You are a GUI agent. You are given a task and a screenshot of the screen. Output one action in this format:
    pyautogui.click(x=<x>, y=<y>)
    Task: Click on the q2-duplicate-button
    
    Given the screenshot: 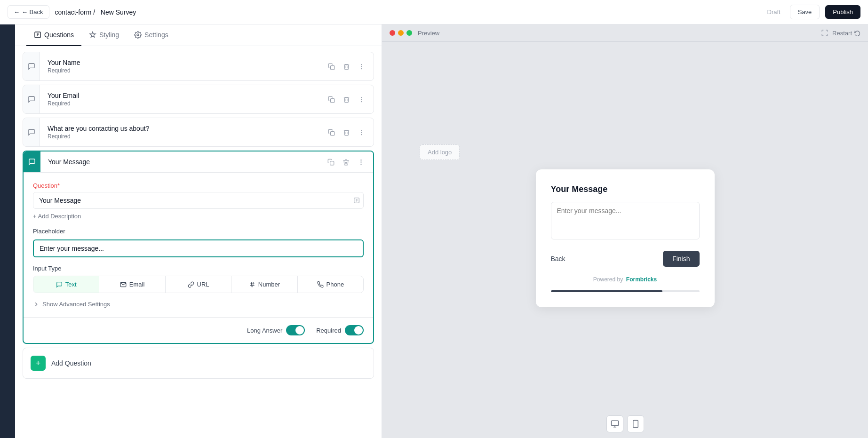 What is the action you would take?
    pyautogui.click(x=331, y=99)
    